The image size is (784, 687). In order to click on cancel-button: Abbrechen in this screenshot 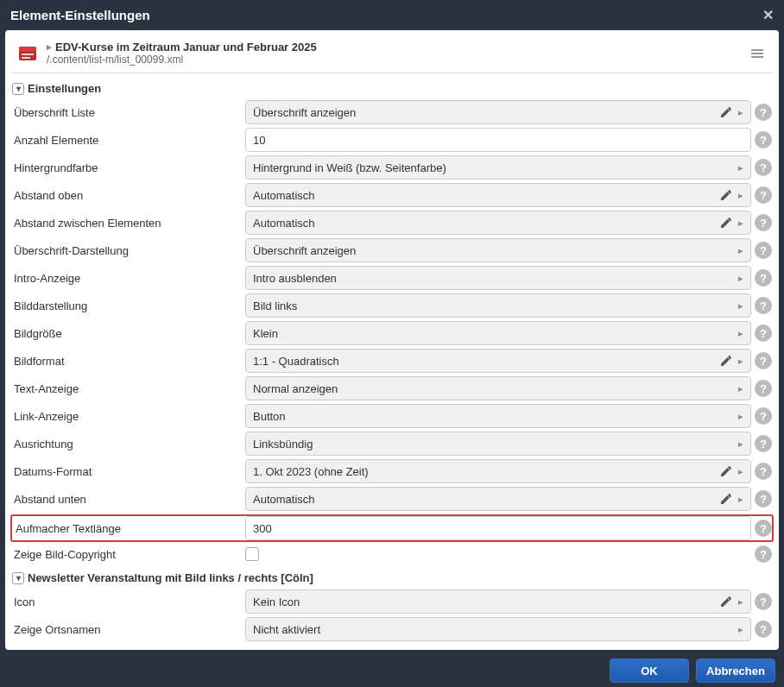, I will do `click(736, 671)`.